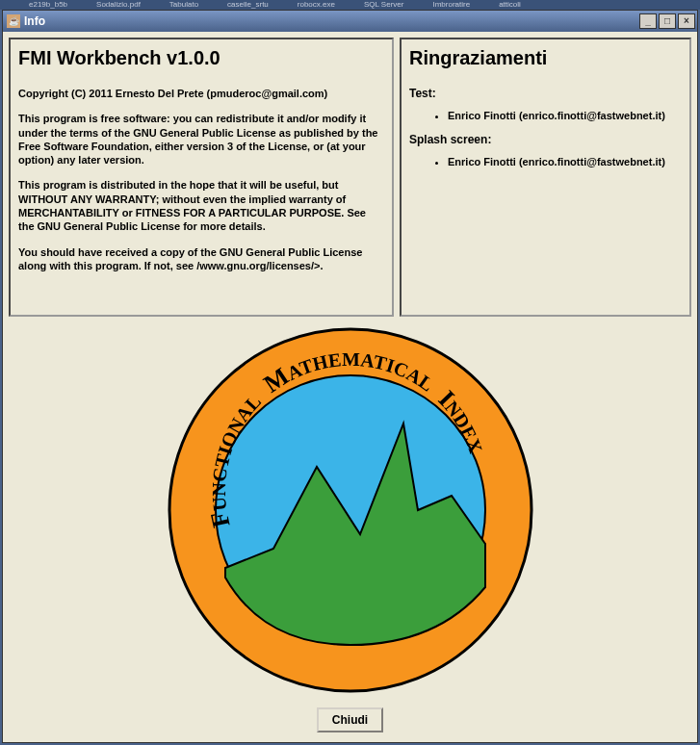 The width and height of the screenshot is (700, 745). I want to click on copyright-text: Copyright (C) 2011 Ernesto Del Prete (pm…, so click(201, 93).